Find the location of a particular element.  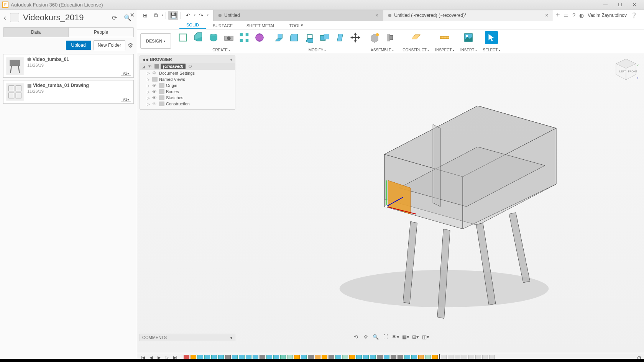

file-date: 11/26/19 is located at coordinates (48, 65).